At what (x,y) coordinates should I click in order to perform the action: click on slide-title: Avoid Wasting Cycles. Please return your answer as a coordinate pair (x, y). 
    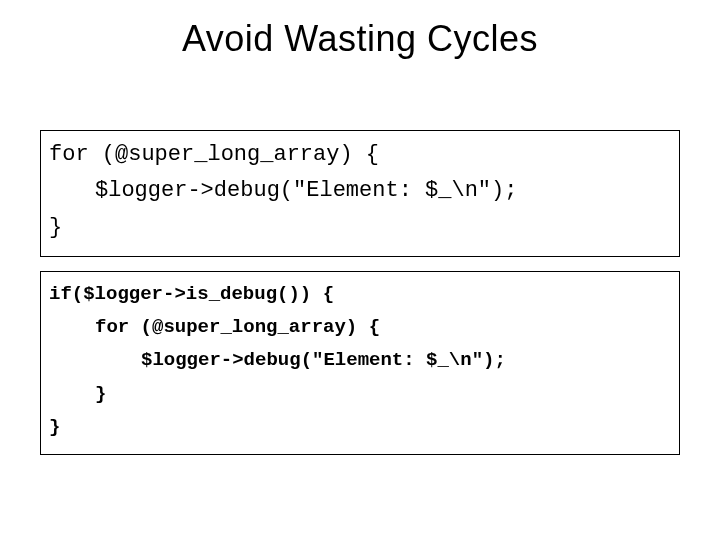
    Looking at the image, I should click on (360, 30).